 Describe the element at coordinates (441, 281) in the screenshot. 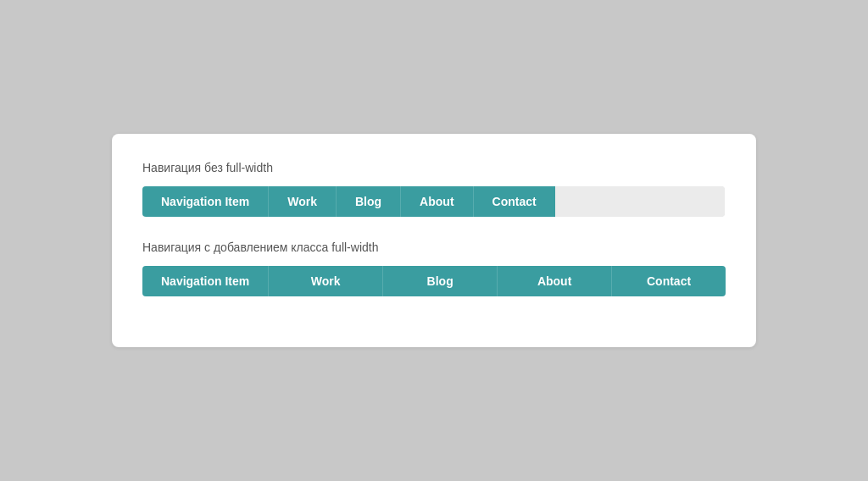

I see `nav-fw-item-blog: Blog` at that location.